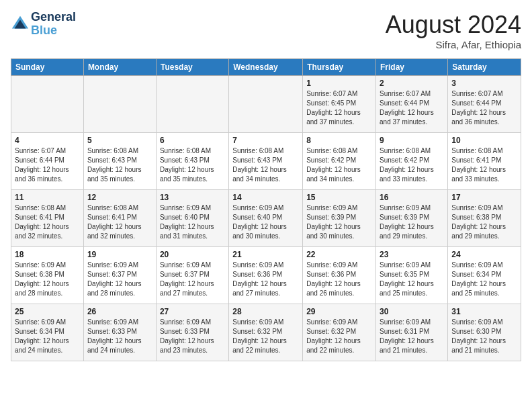 This screenshot has width=532, height=411. What do you see at coordinates (266, 67) in the screenshot?
I see `weekday-header-row: SundayMondayTuesdayWednesdayThursdayFrid…` at bounding box center [266, 67].